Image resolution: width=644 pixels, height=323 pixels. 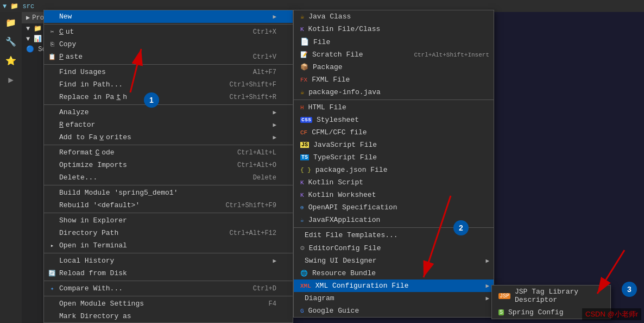 I want to click on menu-item-module-settings: Open Module Settings F4, so click(x=168, y=303).